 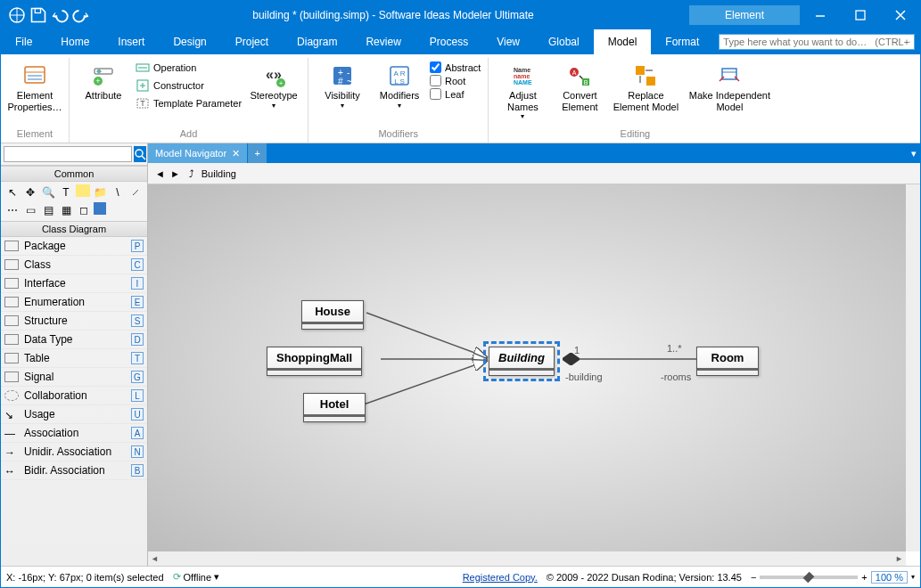 What do you see at coordinates (563, 42) in the screenshot?
I see `menu-global: Global` at bounding box center [563, 42].